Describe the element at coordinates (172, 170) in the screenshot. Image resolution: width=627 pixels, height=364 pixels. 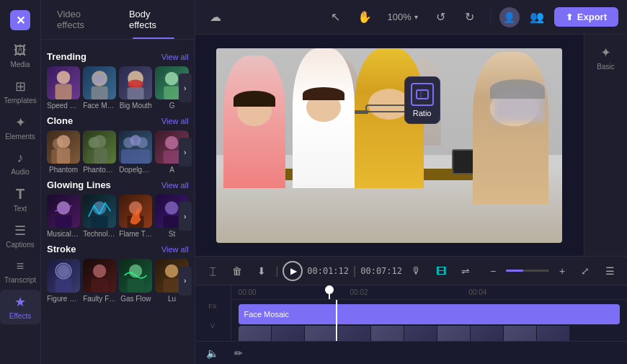
I see `effect-name-a: A` at that location.